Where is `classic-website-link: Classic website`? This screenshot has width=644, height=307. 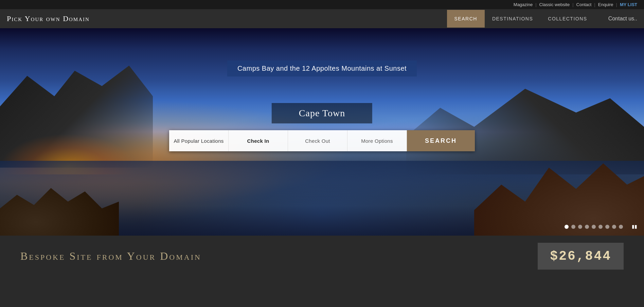 classic-website-link: Classic website is located at coordinates (555, 5).